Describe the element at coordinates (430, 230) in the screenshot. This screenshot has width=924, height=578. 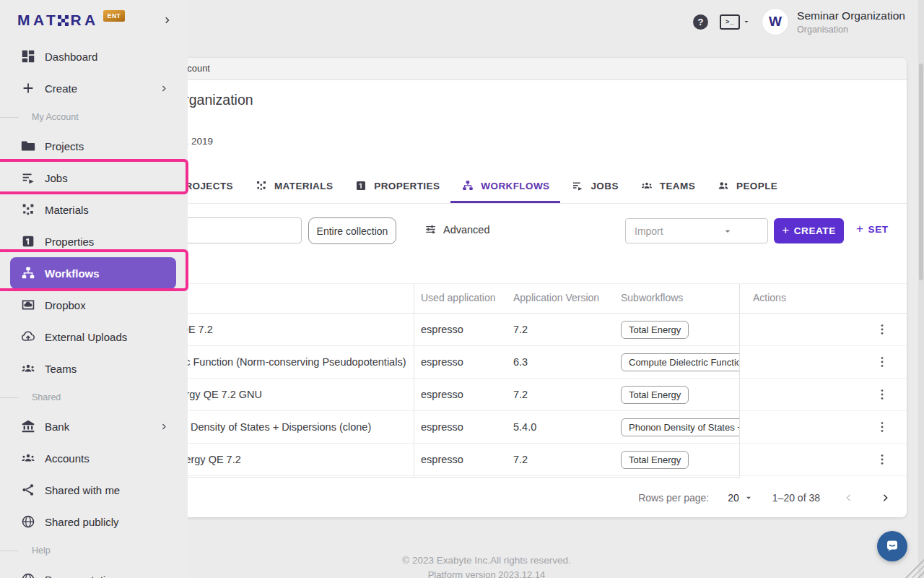
I see `tune-icon` at that location.